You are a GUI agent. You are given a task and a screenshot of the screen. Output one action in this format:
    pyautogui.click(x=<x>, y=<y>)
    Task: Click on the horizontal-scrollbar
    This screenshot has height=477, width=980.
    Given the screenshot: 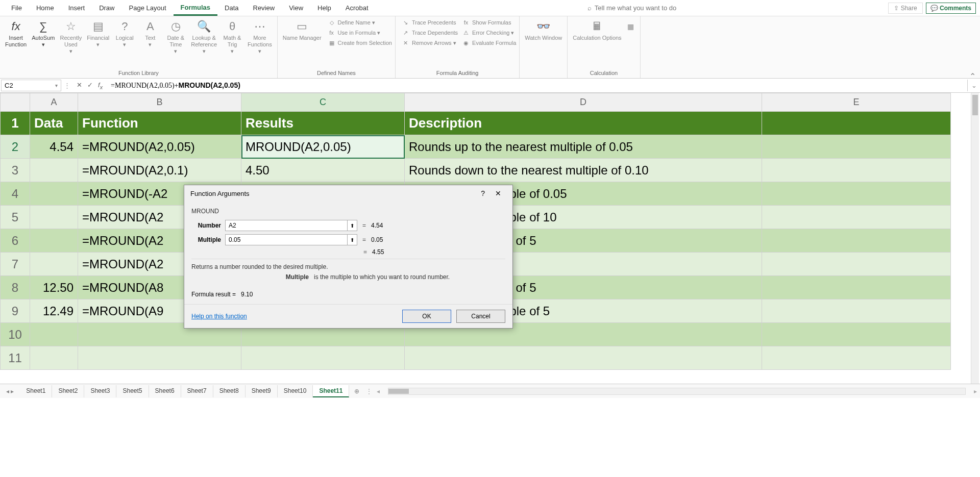 What is the action you would take?
    pyautogui.click(x=677, y=391)
    